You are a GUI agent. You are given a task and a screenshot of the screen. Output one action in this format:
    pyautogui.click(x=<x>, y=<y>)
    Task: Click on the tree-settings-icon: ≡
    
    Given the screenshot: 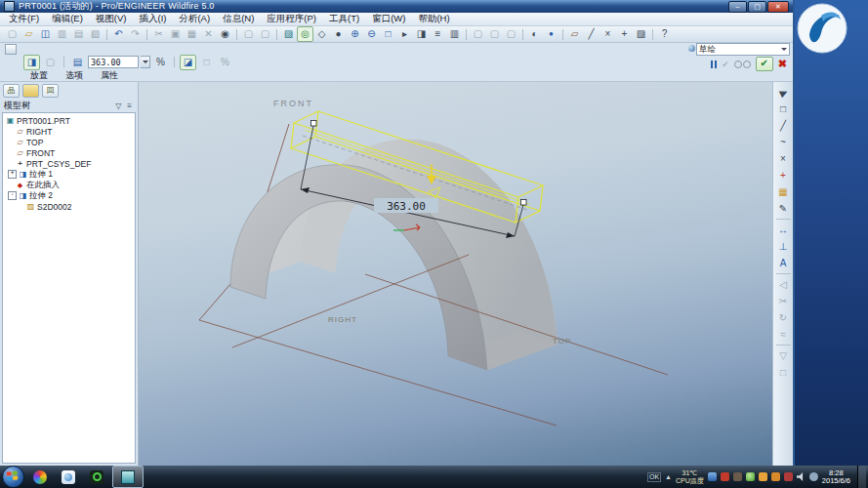 What is the action you would take?
    pyautogui.click(x=129, y=105)
    